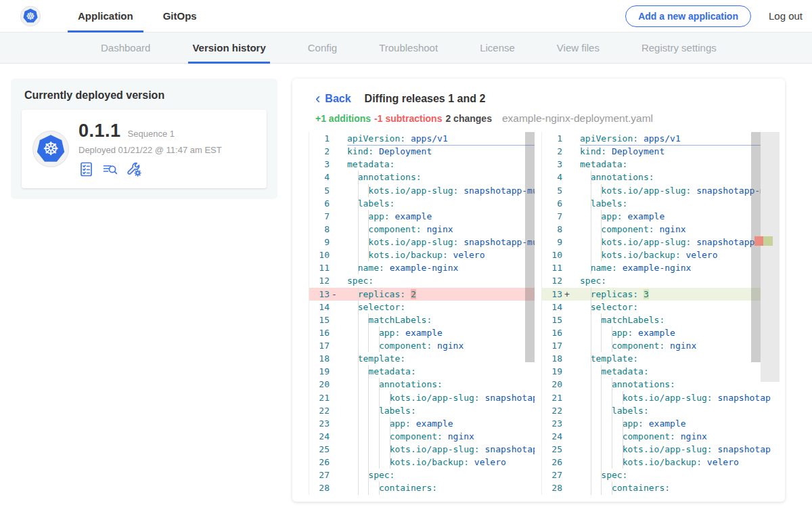  Describe the element at coordinates (422, 294) in the screenshot. I see `code-line: 13- replicas: 2` at that location.